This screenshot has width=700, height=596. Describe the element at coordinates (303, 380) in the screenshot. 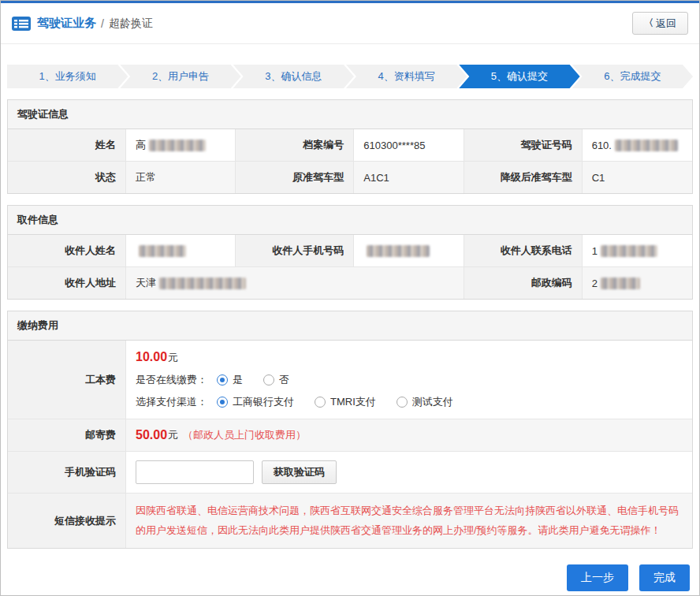

I see `online-pay-row: 是否在线缴费： 是 否` at that location.